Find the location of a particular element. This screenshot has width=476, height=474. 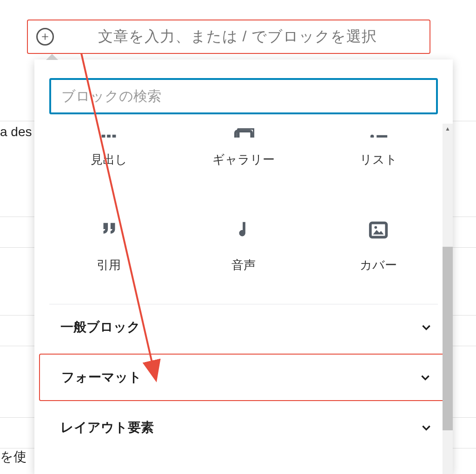

background-text-fragment: を使 is located at coordinates (13, 457).